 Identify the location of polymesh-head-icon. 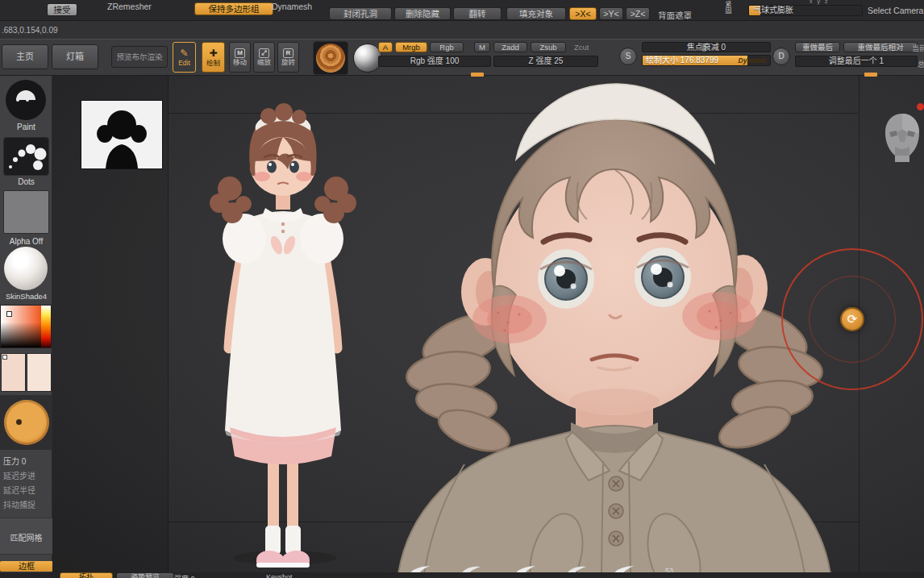
(902, 137).